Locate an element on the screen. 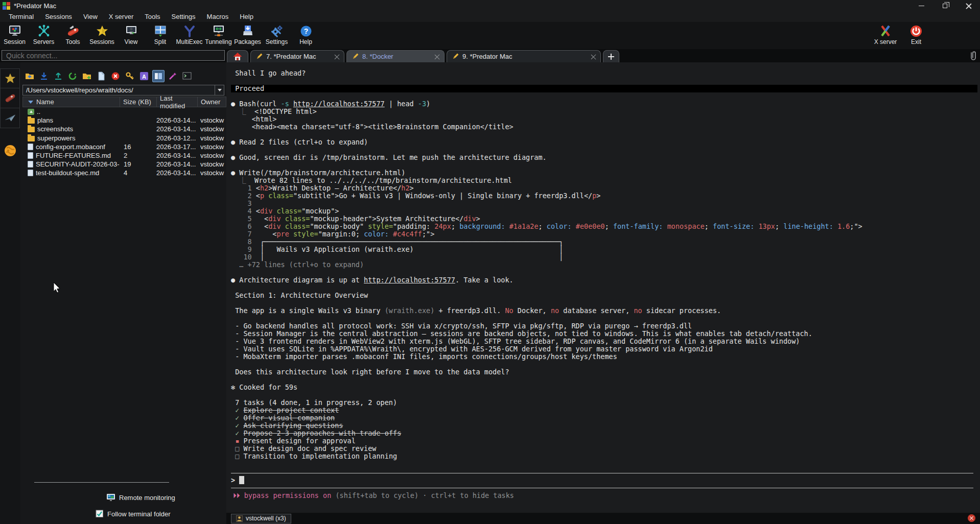 This screenshot has height=524, width=980. sidebar-tab-sessions is located at coordinates (10, 79).